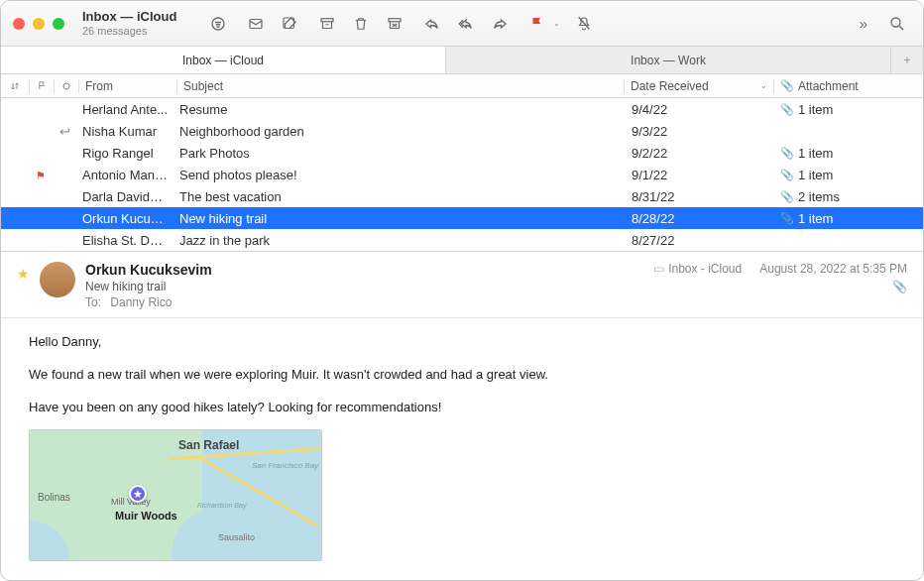  I want to click on subject-column-header: Subject, so click(401, 86).